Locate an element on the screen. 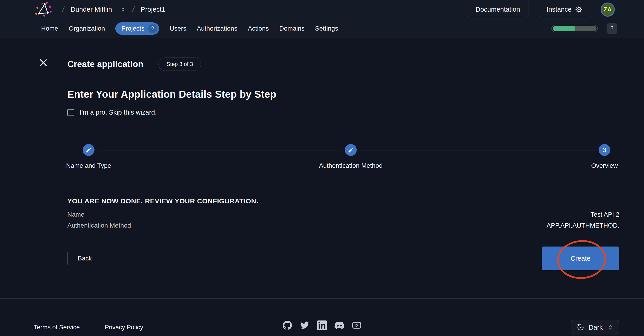 The image size is (644, 336). wizard-title-row: Create application Step 3 of 3 is located at coordinates (343, 64).